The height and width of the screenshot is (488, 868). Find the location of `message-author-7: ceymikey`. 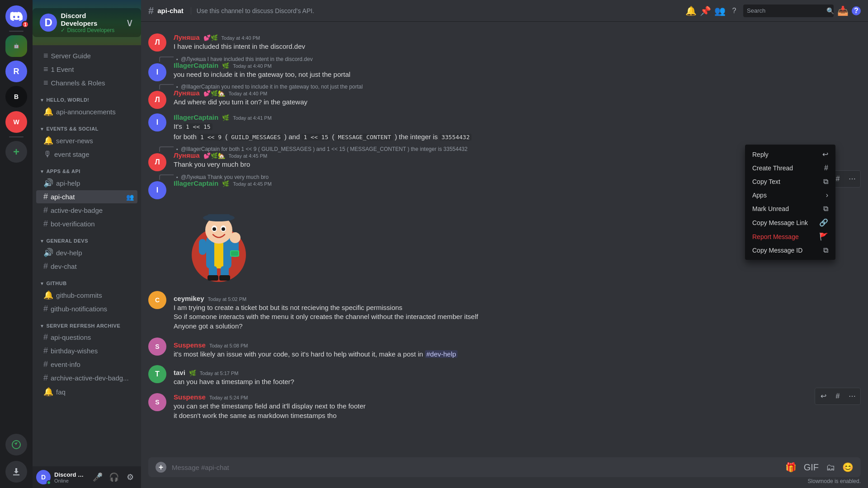

message-author-7: ceymikey is located at coordinates (189, 298).